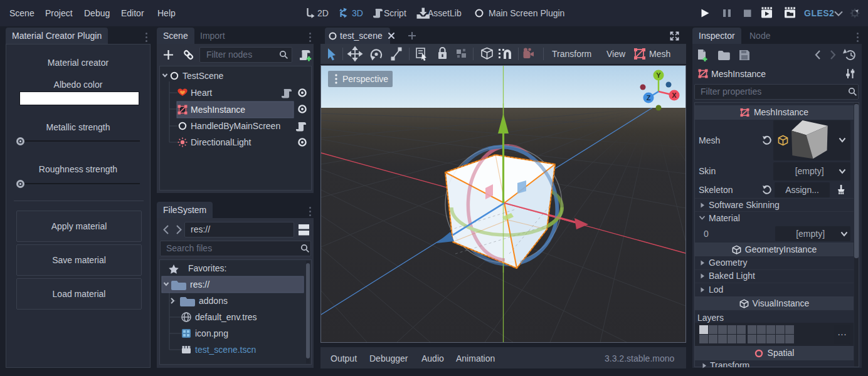 The width and height of the screenshot is (868, 376). Describe the element at coordinates (213, 301) in the screenshot. I see `svg-text: addons` at that location.